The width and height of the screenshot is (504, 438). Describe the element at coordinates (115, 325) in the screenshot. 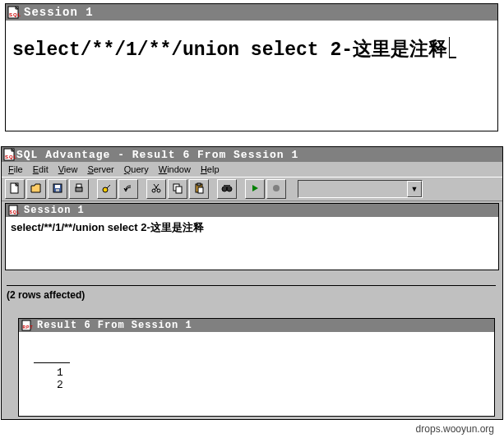

I see `result-title: Result 6 From Session 1` at that location.